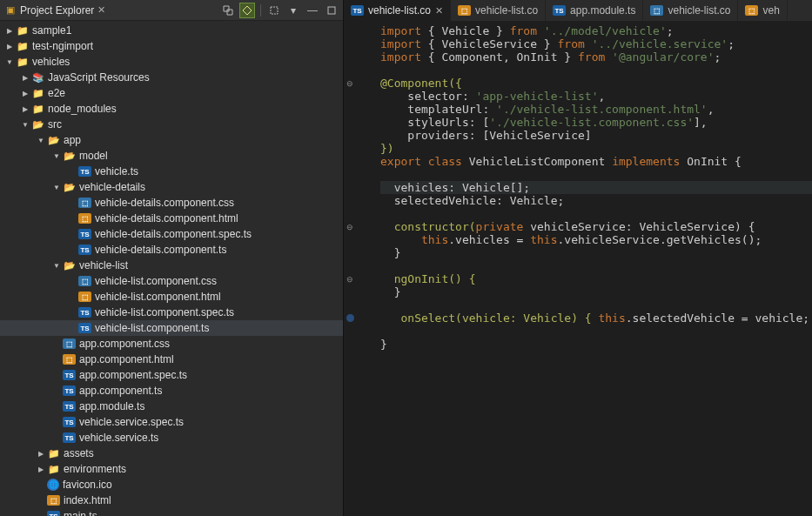  What do you see at coordinates (171, 265) in the screenshot?
I see `folder-vehicle-list: ▼📂vehicle-list` at bounding box center [171, 265].